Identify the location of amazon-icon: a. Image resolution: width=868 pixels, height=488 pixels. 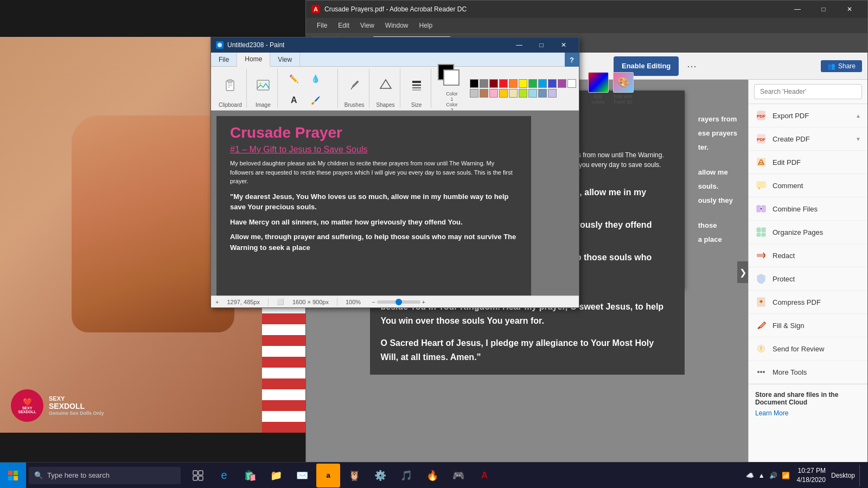
(328, 476).